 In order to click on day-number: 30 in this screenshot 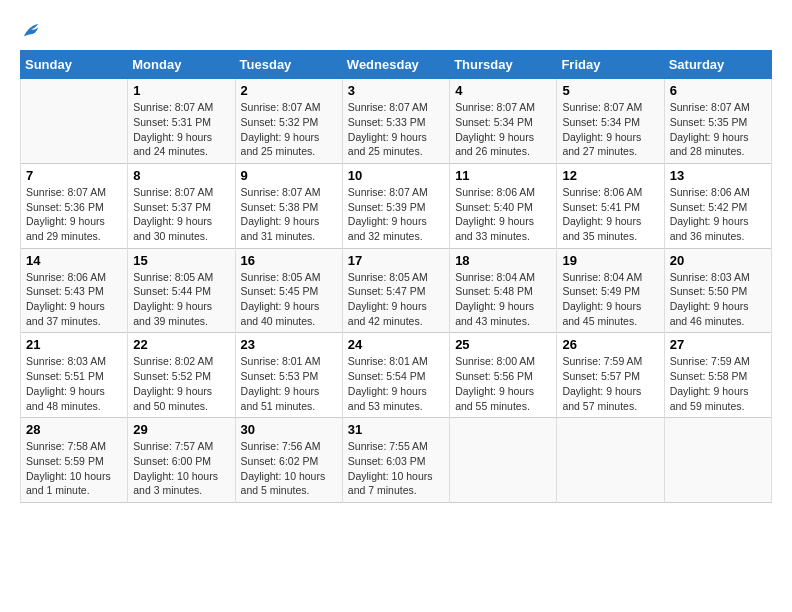, I will do `click(289, 430)`.